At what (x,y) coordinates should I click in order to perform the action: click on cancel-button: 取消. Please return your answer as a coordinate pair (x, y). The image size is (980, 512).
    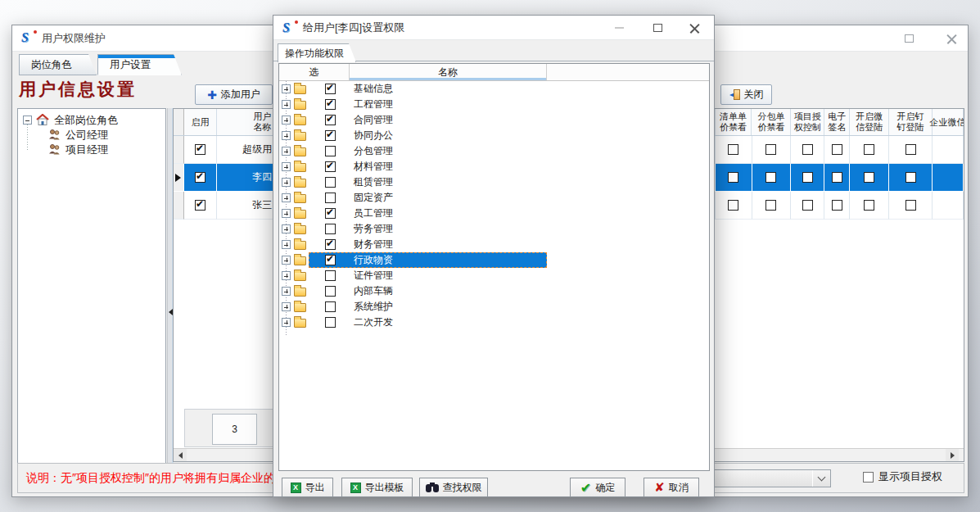
    Looking at the image, I should click on (671, 487).